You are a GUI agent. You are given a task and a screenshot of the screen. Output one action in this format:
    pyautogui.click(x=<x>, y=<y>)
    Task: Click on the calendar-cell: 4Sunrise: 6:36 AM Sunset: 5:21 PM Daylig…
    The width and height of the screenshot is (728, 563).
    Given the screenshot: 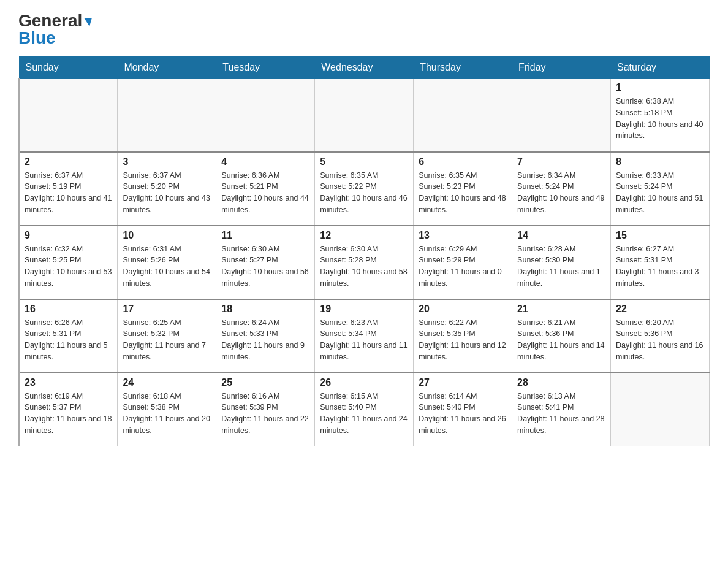 What is the action you would take?
    pyautogui.click(x=266, y=189)
    